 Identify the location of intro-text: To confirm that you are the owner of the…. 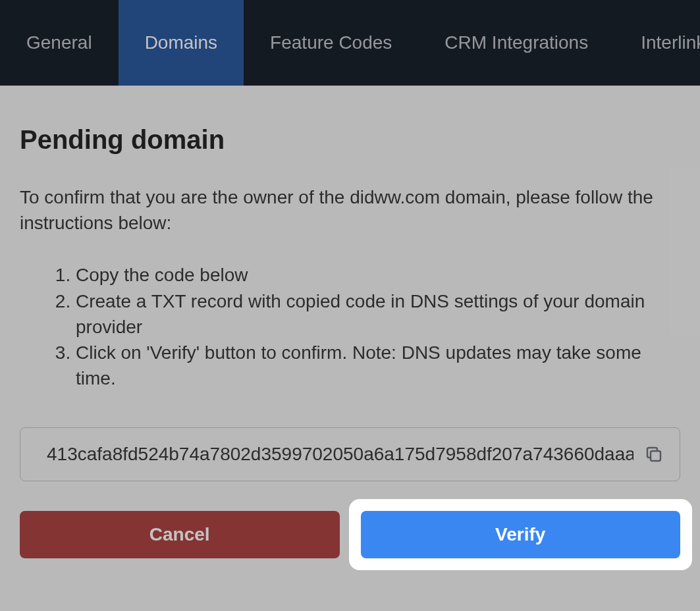
(350, 210).